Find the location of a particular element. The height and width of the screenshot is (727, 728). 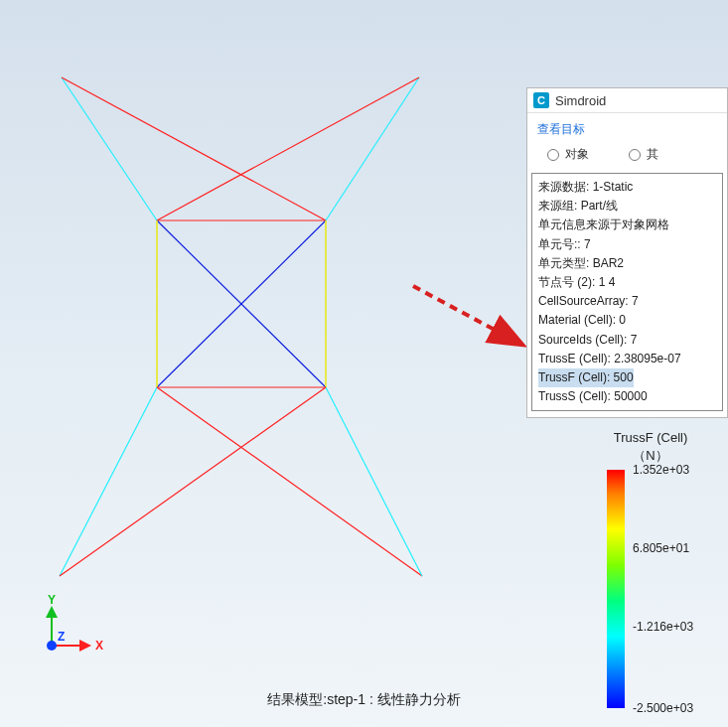

tick-0: 1.352e+03 is located at coordinates (661, 470).